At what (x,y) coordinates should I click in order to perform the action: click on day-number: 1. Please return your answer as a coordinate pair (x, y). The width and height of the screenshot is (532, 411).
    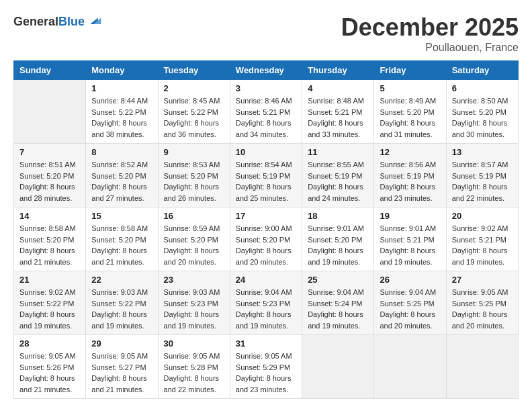
    Looking at the image, I should click on (122, 89).